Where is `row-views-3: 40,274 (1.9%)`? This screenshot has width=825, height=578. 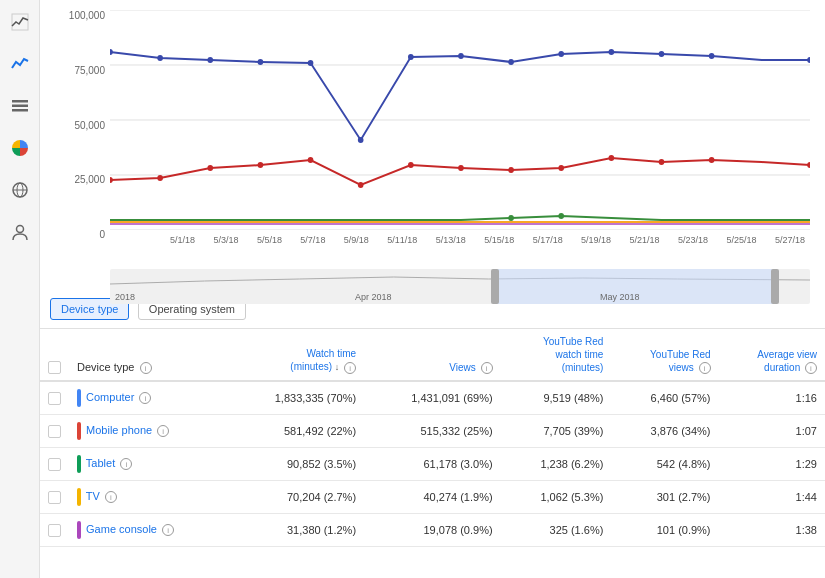 row-views-3: 40,274 (1.9%) is located at coordinates (432, 498).